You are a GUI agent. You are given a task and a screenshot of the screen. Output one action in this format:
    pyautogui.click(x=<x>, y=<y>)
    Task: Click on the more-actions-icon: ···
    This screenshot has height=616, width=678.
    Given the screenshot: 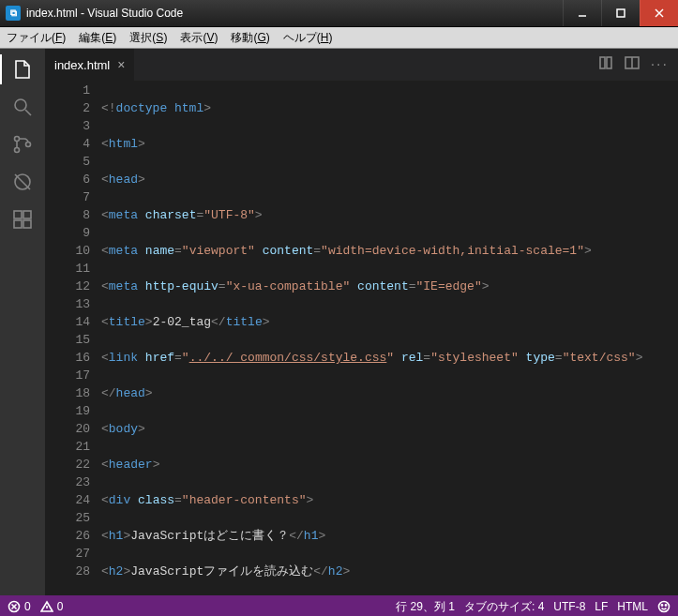 What is the action you would take?
    pyautogui.click(x=660, y=65)
    